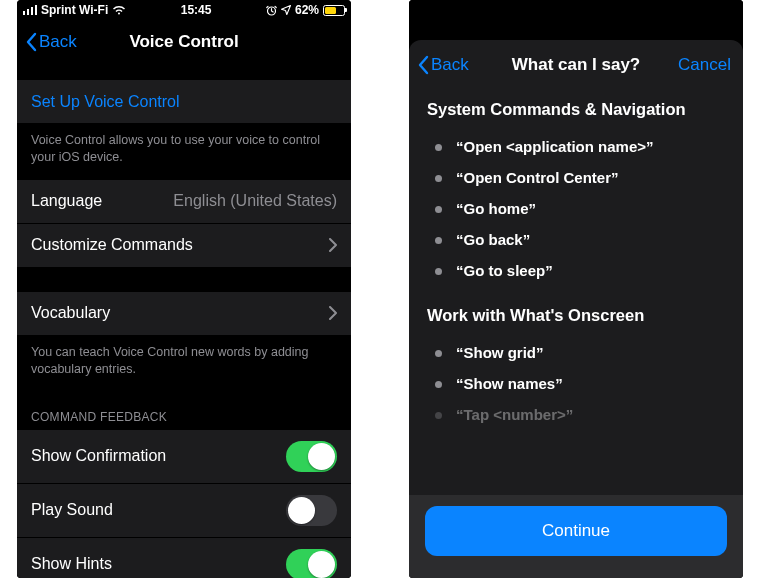 This screenshot has width=770, height=578. What do you see at coordinates (576, 531) in the screenshot?
I see `continue-label: Continue` at bounding box center [576, 531].